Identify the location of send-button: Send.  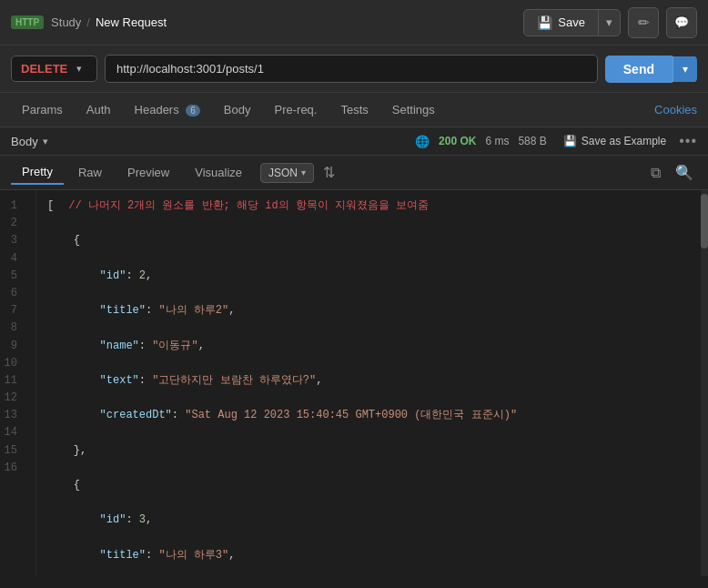
(639, 69).